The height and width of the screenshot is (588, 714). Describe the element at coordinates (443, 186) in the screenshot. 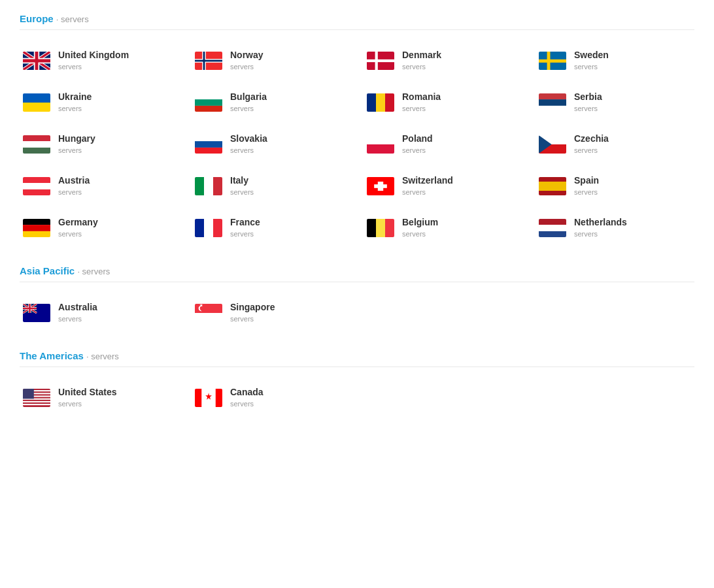

I see `country-item-switzerland: Switzerland servers` at that location.